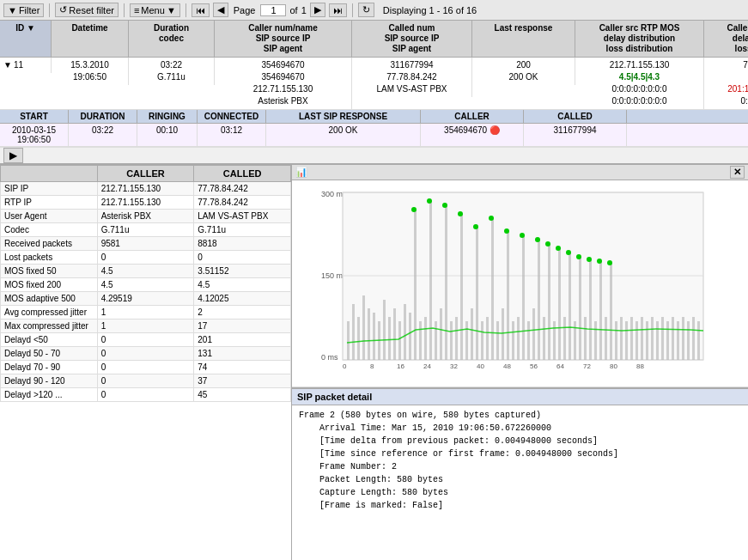 This screenshot has width=748, height=560. Describe the element at coordinates (146, 203) in the screenshot. I see `detail-row: RTP IP 212.71.155.130 77.78.84.242` at that location.